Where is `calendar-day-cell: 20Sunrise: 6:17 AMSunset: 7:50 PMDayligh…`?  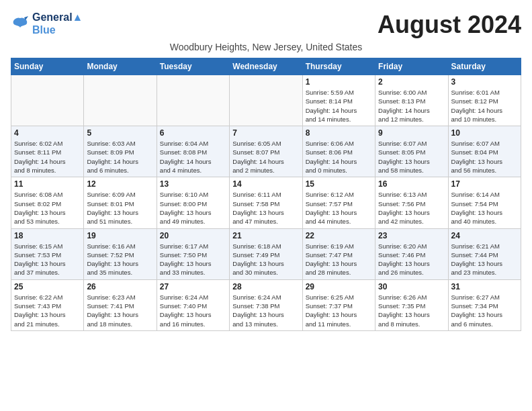 calendar-day-cell: 20Sunrise: 6:17 AMSunset: 7:50 PMDayligh… is located at coordinates (193, 254).